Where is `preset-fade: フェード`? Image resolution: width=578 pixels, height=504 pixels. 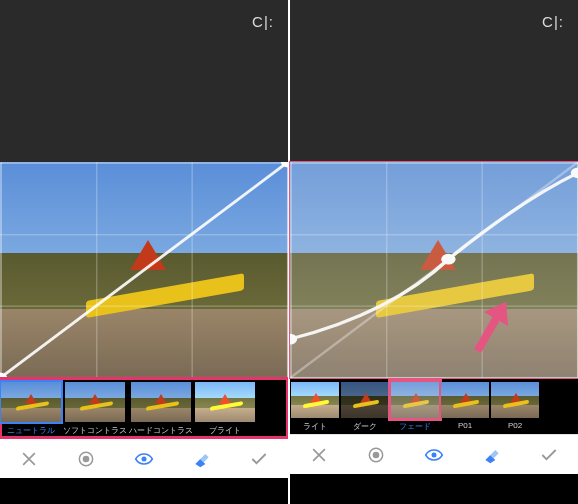
preset-fade: フェード is located at coordinates (415, 407).